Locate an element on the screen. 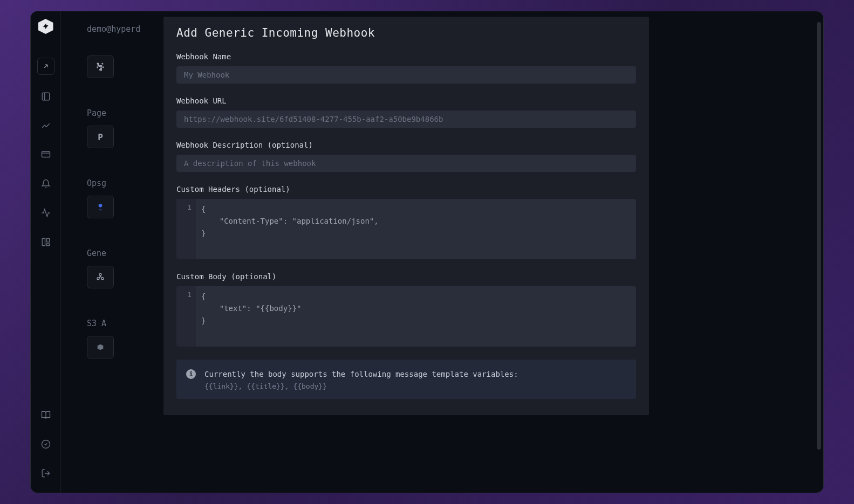 Image resolution: width=854 pixels, height=504 pixels. nav-dashboard is located at coordinates (46, 242).